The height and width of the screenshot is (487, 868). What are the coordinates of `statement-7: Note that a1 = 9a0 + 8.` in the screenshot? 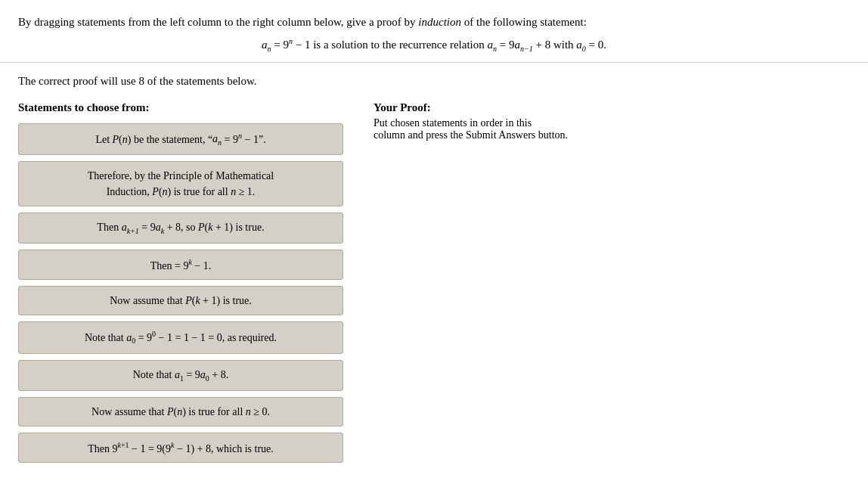 It's located at (181, 375).